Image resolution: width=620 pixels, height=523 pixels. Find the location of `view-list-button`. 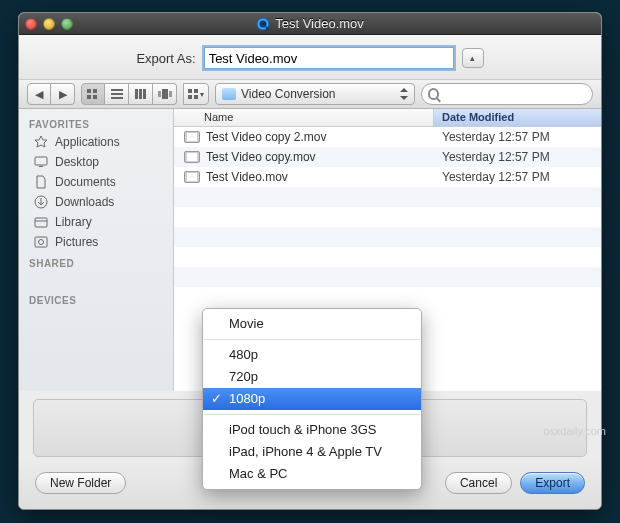

view-list-button is located at coordinates (117, 94).